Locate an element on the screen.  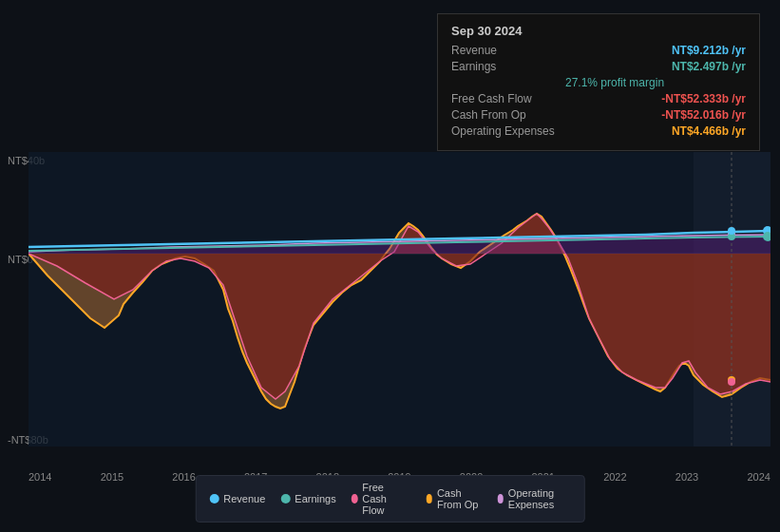
legend-item-opex: Operating Expenses is located at coordinates (534, 499).